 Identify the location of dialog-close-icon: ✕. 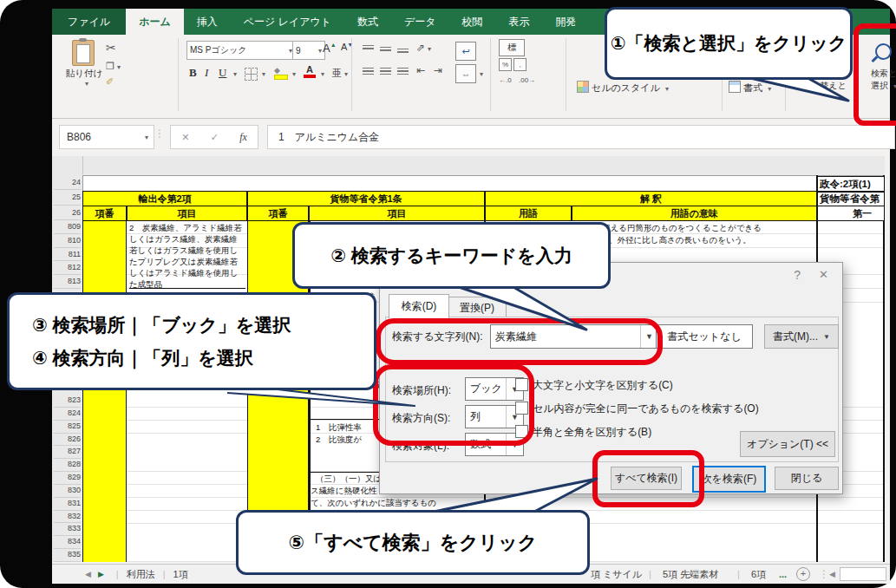
(824, 274).